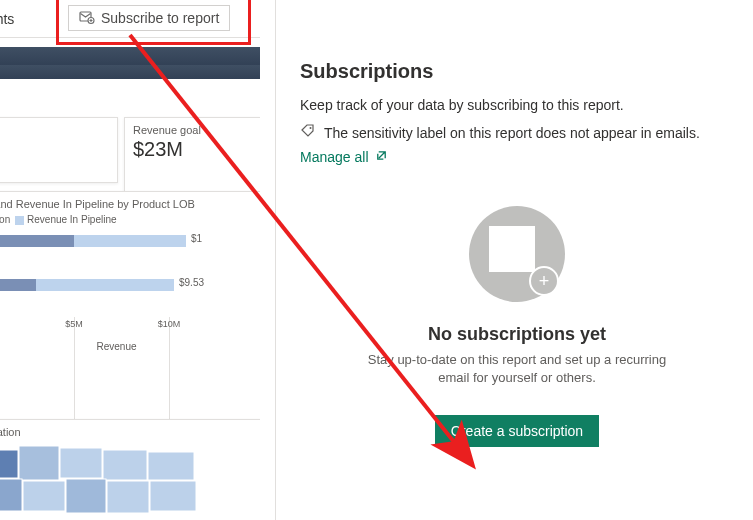  What do you see at coordinates (382, 157) in the screenshot?
I see `external-link-icon` at bounding box center [382, 157].